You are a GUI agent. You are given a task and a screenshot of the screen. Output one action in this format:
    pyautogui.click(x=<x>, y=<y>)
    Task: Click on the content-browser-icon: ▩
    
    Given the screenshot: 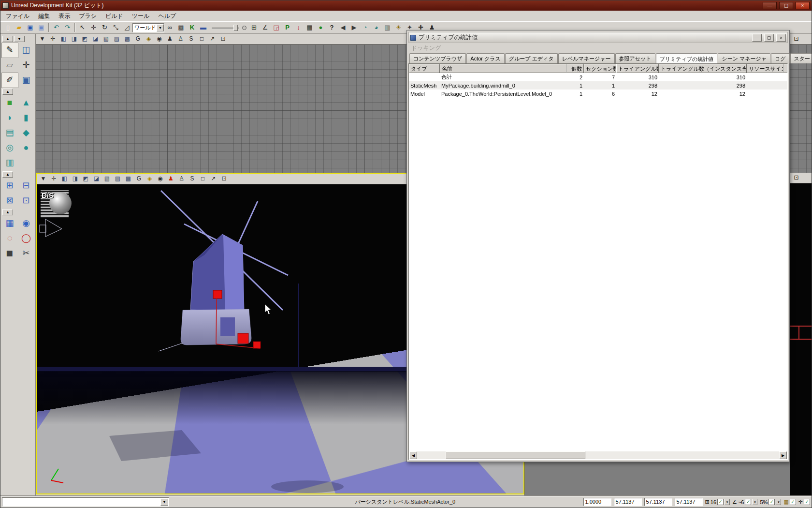 What is the action you would take?
    pyautogui.click(x=181, y=28)
    